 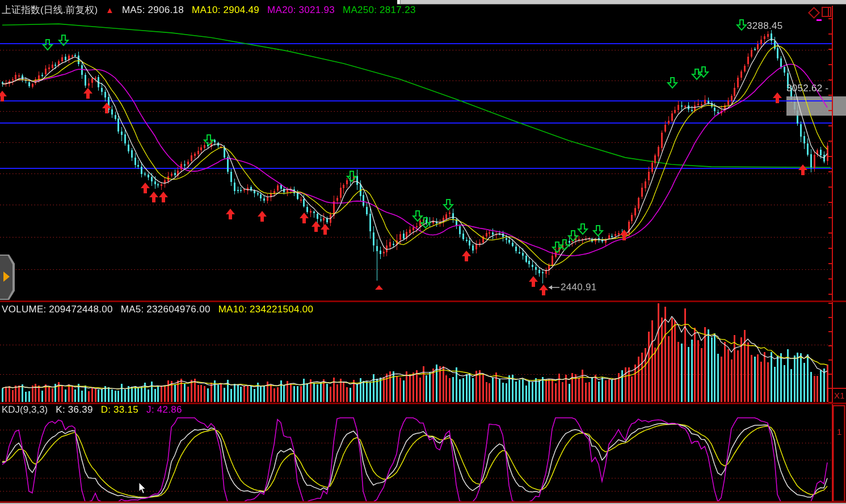 What do you see at coordinates (281, 310) in the screenshot?
I see `vol-ma10-value: 234221504.00` at bounding box center [281, 310].